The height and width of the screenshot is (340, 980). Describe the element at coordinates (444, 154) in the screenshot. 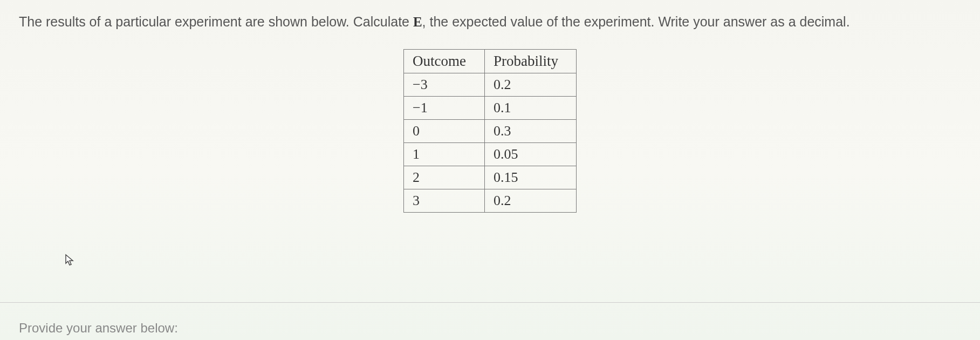

I see `outcome-cell: 1` at that location.